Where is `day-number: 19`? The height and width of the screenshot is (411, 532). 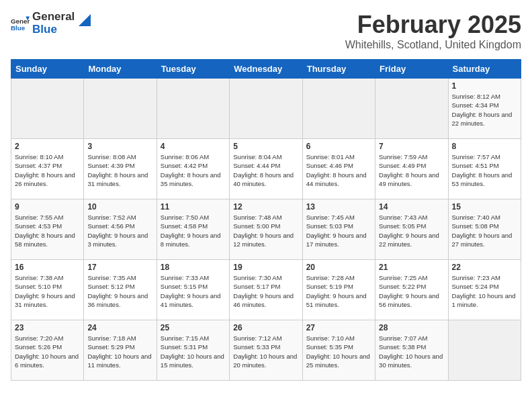 day-number: 19 is located at coordinates (266, 267).